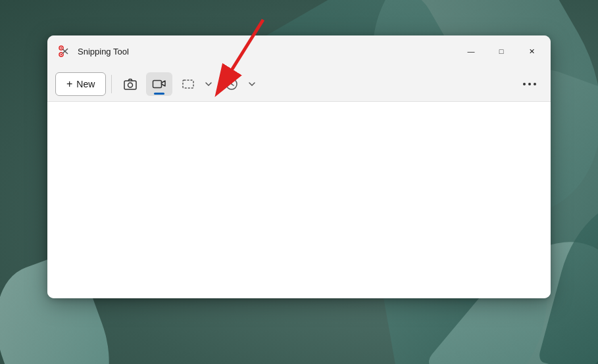 Image resolution: width=598 pixels, height=364 pixels. I want to click on history-dropdown, so click(252, 84).